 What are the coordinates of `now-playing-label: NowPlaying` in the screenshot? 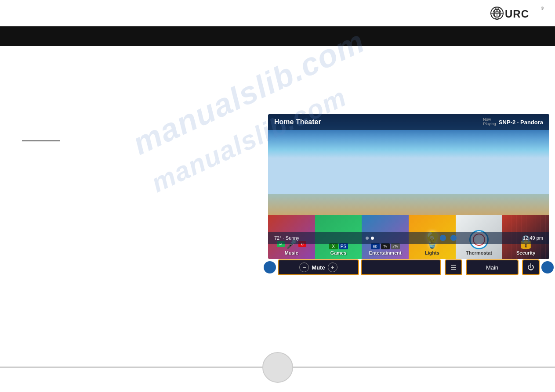 It's located at (490, 122).